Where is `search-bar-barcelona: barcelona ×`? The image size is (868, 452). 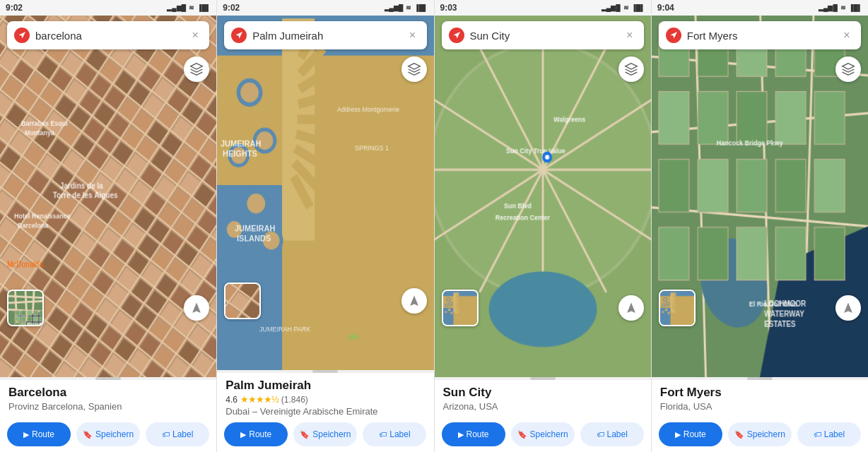
search-bar-barcelona: barcelona × is located at coordinates (108, 35).